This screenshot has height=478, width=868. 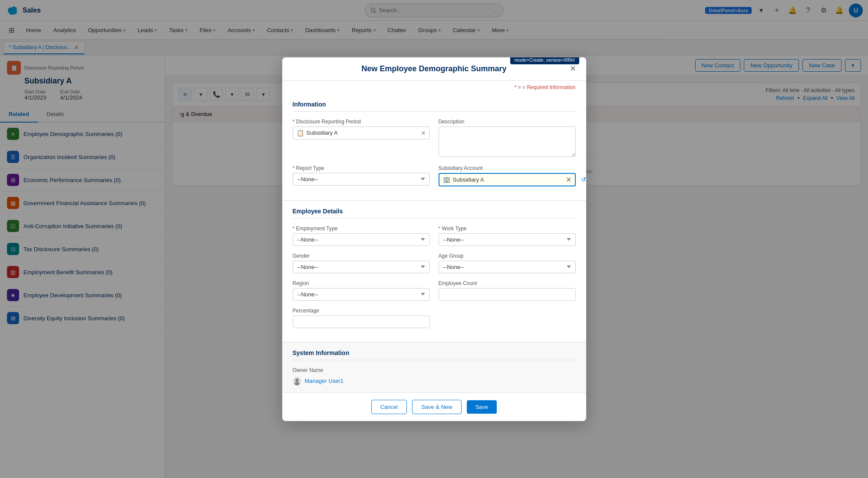 I want to click on information-section-title: Information, so click(x=434, y=106).